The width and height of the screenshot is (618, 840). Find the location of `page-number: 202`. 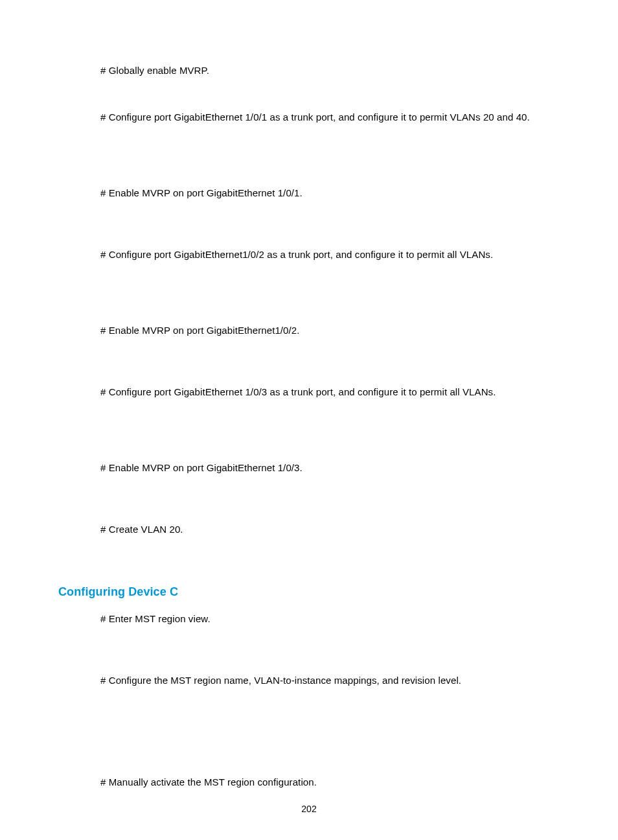

page-number: 202 is located at coordinates (309, 809).